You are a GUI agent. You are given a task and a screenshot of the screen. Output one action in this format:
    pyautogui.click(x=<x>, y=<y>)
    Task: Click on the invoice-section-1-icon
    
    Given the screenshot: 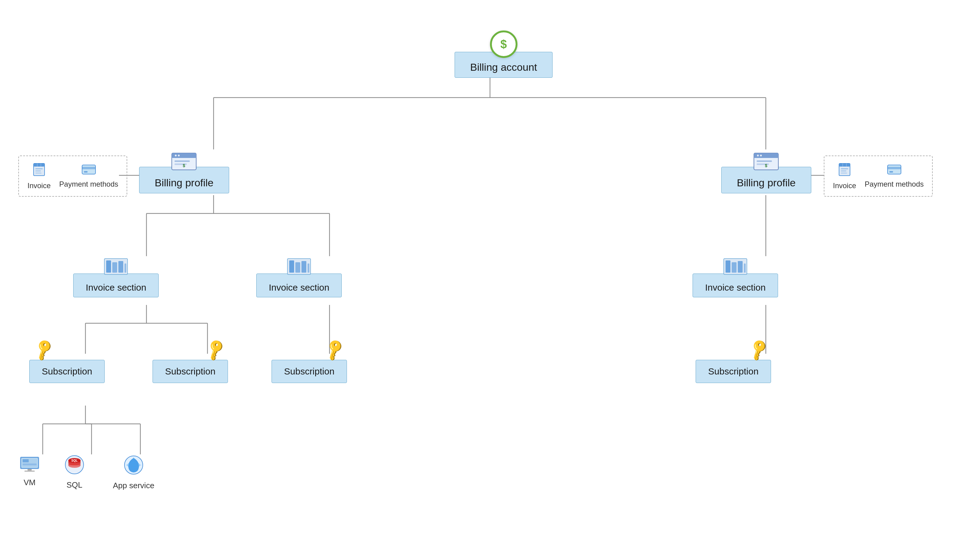 What is the action you would take?
    pyautogui.click(x=116, y=268)
    